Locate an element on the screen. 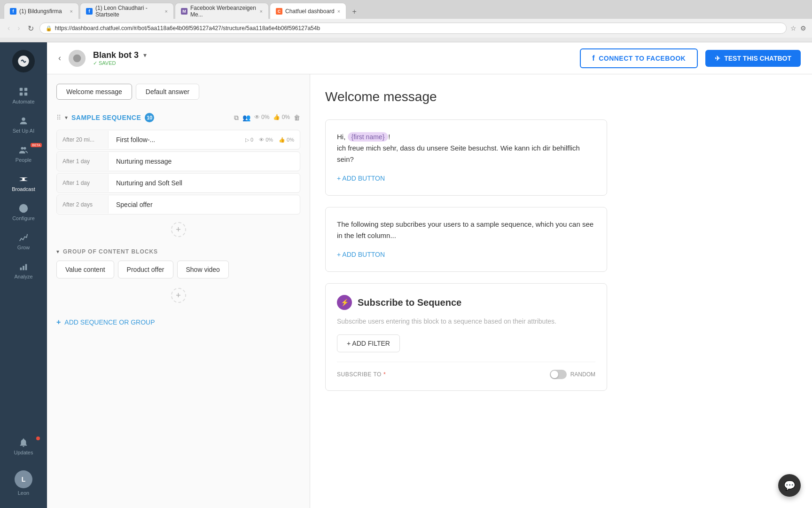 Image resolution: width=812 pixels, height=508 pixels. collapse-sequence-button: ▾ is located at coordinates (66, 118).